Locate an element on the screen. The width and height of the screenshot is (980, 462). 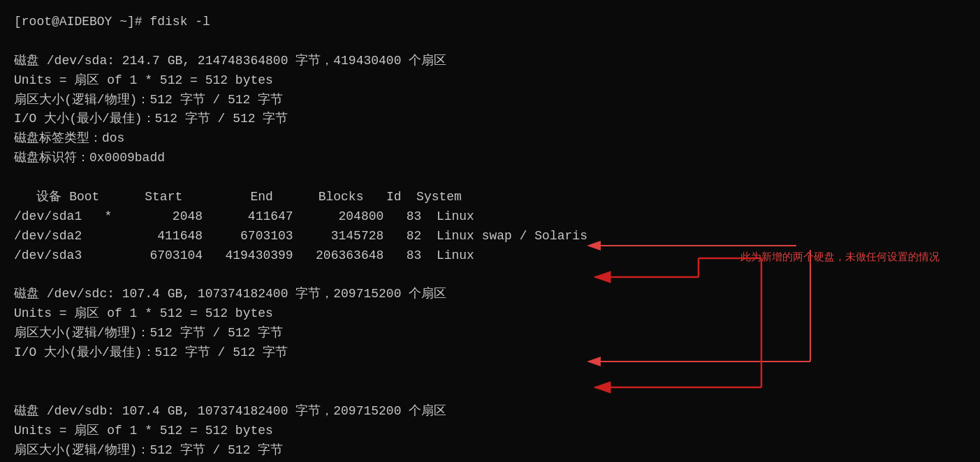
sda-line3: 扇区大小(逻辑/物理)：512 字节 / 512 字节 is located at coordinates (490, 100).